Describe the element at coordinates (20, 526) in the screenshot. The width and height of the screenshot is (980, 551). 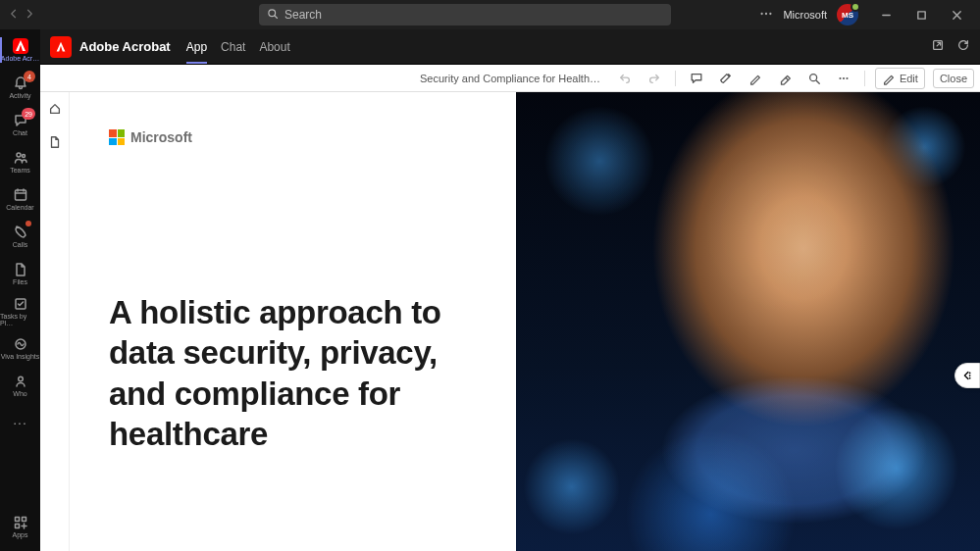
I see `rail-apps-button: Apps` at that location.